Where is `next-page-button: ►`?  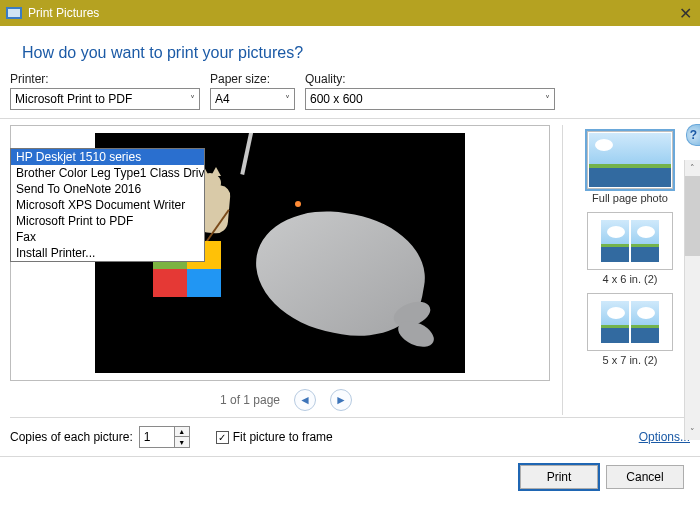
next-page-button: ► is located at coordinates (341, 400).